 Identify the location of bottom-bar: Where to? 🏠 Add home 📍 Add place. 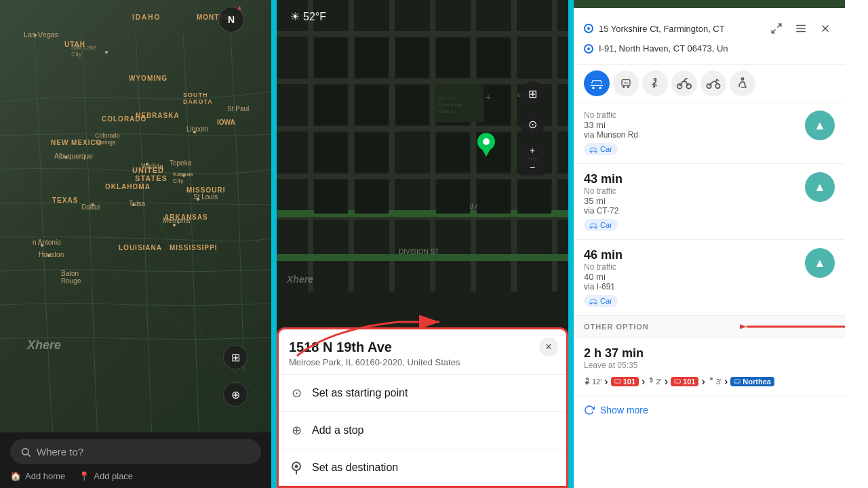
(136, 460).